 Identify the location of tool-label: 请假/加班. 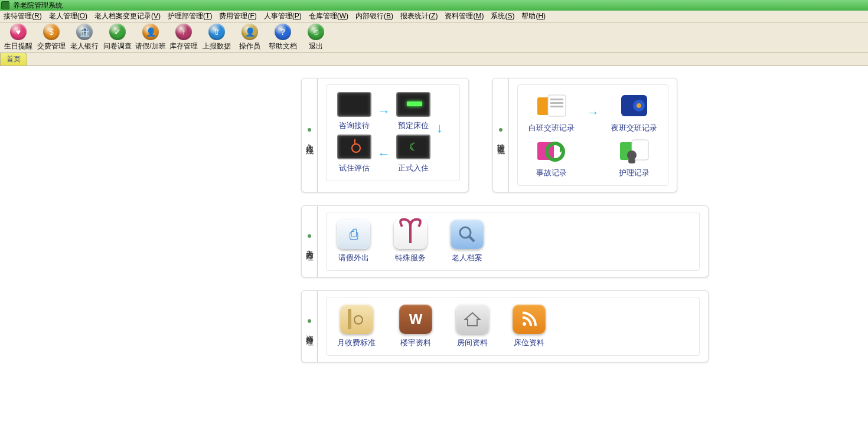
(150, 46).